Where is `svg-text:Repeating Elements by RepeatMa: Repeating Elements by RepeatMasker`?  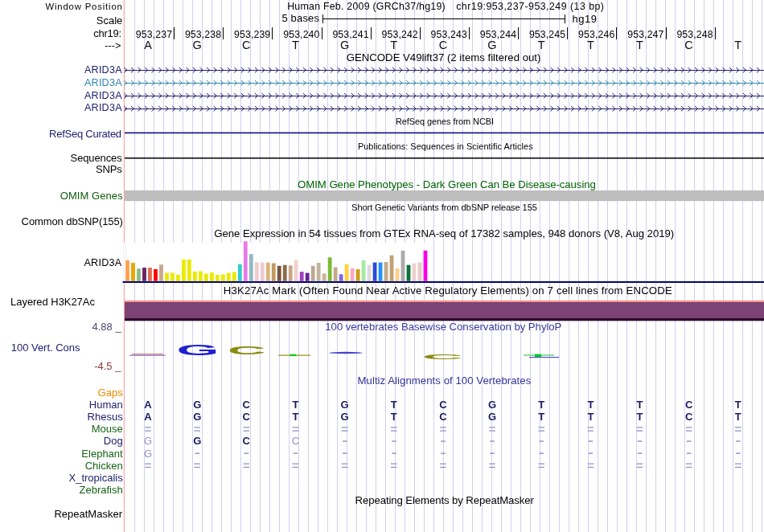 svg-text:Repeating Elements by RepeatMa: Repeating Elements by RepeatMasker is located at coordinates (446, 500).